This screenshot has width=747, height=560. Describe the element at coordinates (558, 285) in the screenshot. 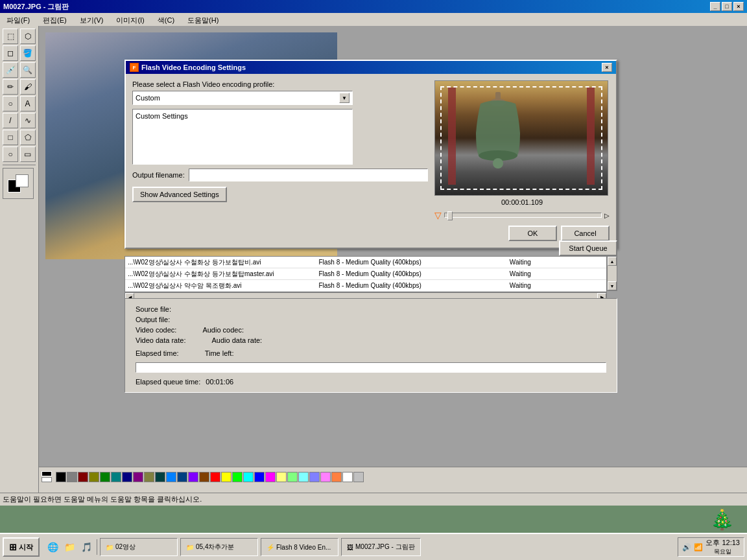

I see `queue-status-3: Waiting` at that location.